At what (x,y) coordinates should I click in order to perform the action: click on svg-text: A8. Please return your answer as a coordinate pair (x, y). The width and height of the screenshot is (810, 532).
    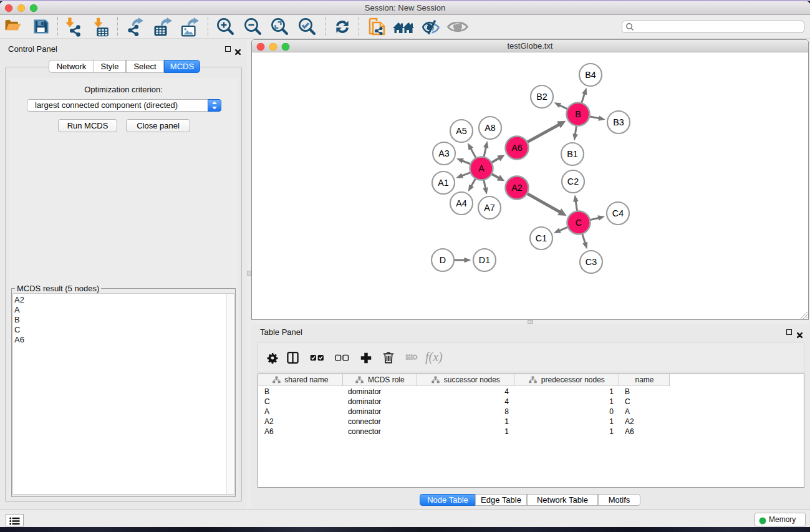
    Looking at the image, I should click on (490, 128).